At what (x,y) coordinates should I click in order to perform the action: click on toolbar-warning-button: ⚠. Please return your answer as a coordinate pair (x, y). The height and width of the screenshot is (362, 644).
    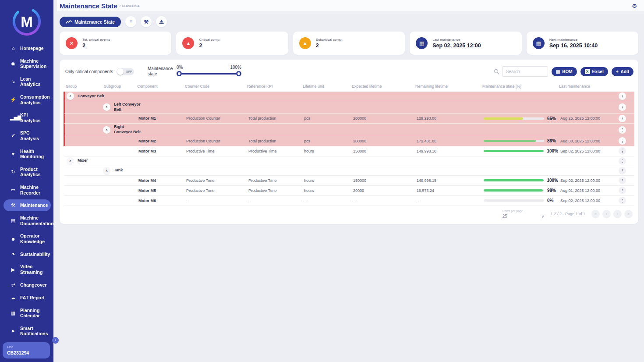
    Looking at the image, I should click on (161, 22).